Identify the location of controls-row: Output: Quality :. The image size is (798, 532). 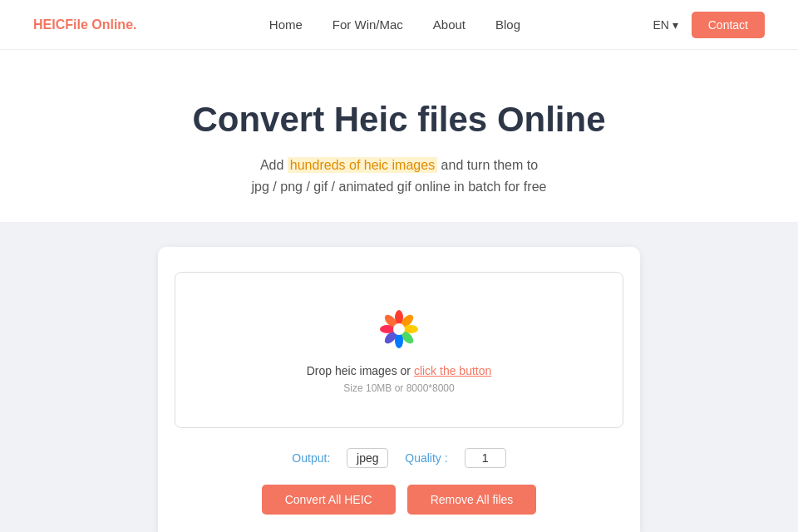
(399, 458).